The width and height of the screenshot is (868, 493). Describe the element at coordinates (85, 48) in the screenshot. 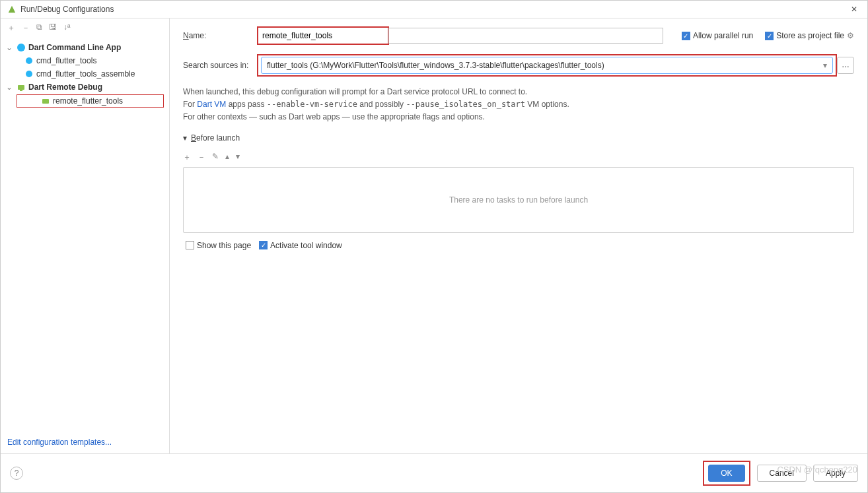

I see `tree-group-dart-cli: ⌄ Dart Command Line App` at that location.